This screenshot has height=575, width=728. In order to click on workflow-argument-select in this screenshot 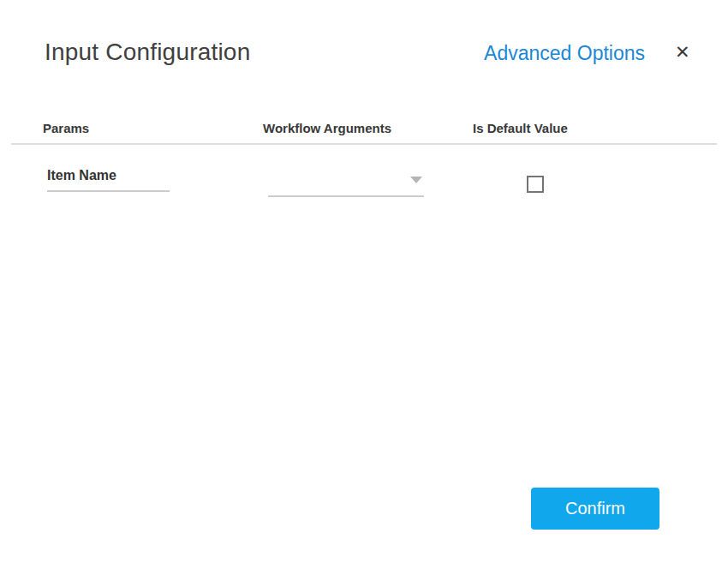, I will do `click(346, 184)`.